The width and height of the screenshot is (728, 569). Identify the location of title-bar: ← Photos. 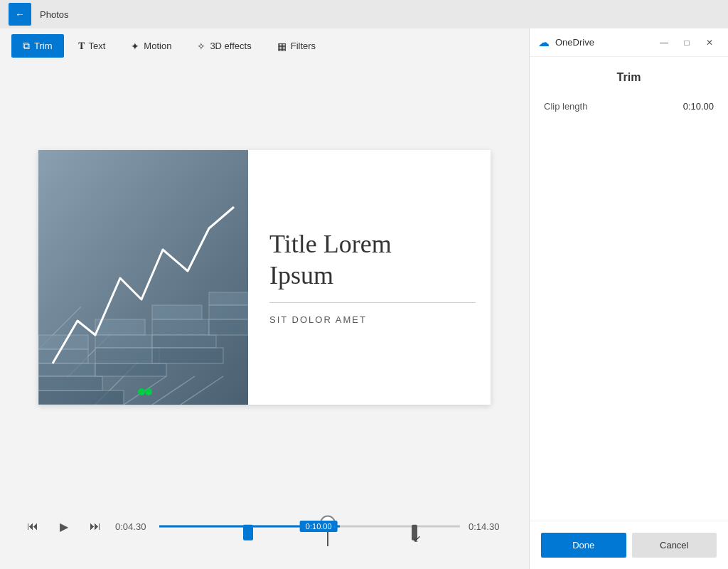
(364, 14).